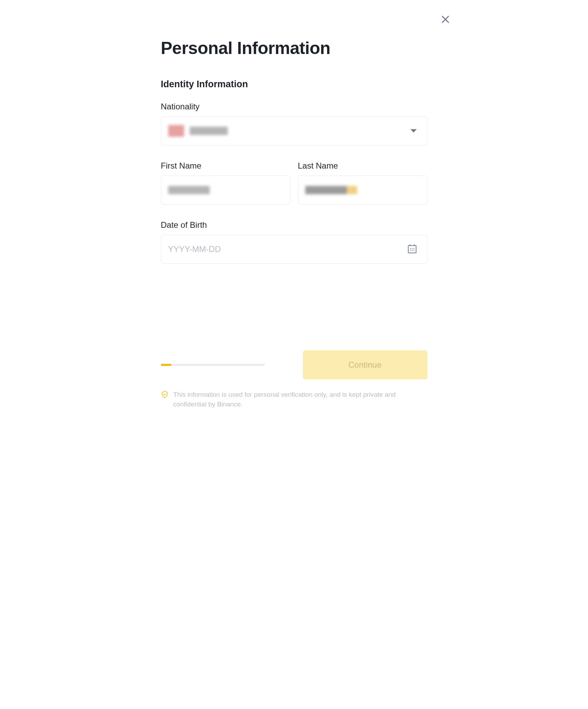 Image resolution: width=588 pixels, height=709 pixels. What do you see at coordinates (414, 131) in the screenshot?
I see `chevron-down-icon` at bounding box center [414, 131].